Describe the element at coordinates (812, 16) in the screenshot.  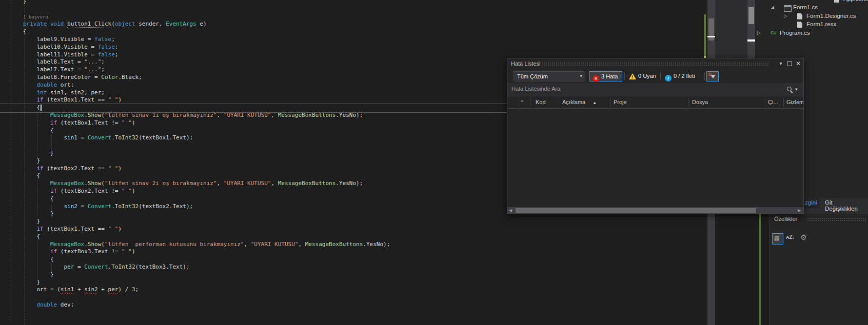
I see `solution-explorer-item-form1-designer-cs: ▷Form1.Designer.cs` at that location.